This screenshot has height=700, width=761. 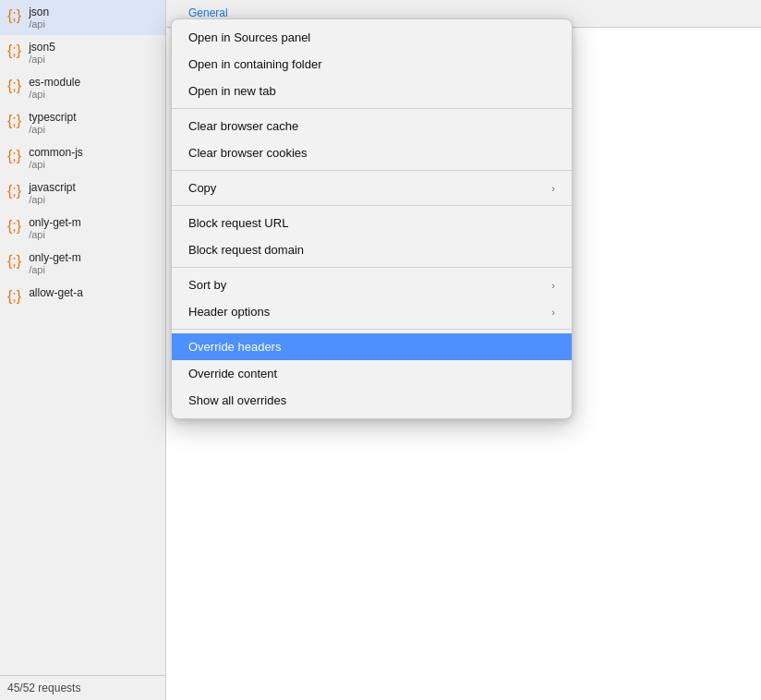 I want to click on menu-item-label-0: Open in Sources panel, so click(x=249, y=37).